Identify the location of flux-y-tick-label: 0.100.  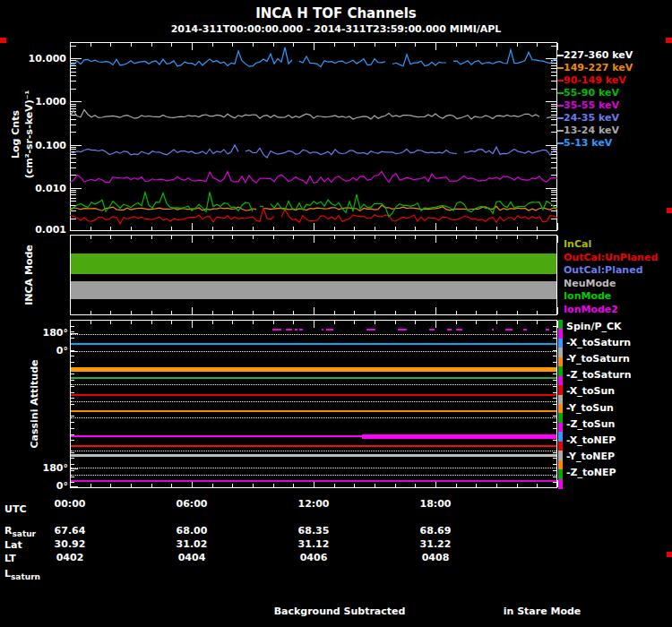
(46, 145).